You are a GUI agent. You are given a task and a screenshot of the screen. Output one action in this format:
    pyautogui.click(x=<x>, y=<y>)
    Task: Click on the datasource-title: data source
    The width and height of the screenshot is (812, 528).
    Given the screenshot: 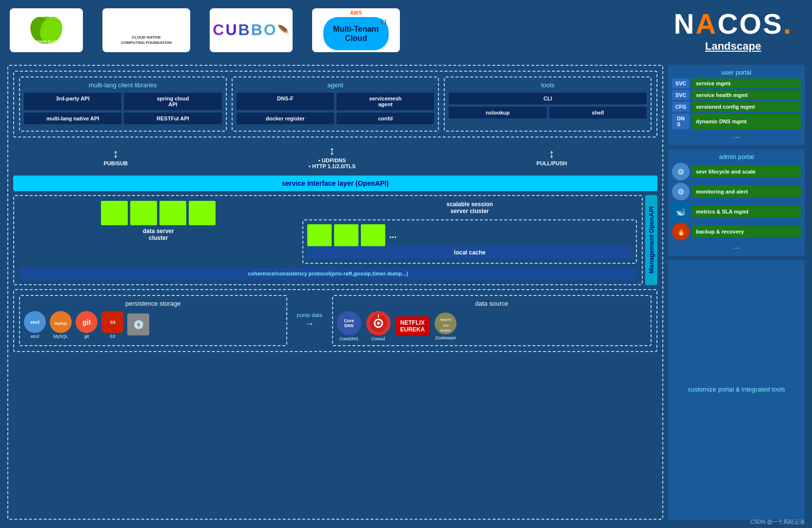 What is the action you would take?
    pyautogui.click(x=492, y=303)
    